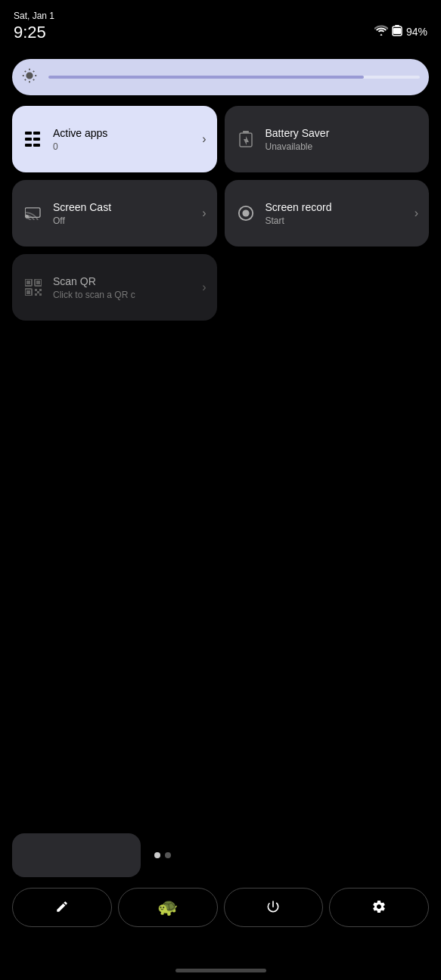 The image size is (441, 980). Describe the element at coordinates (31, 77) in the screenshot. I see `brightness-icon` at that location.